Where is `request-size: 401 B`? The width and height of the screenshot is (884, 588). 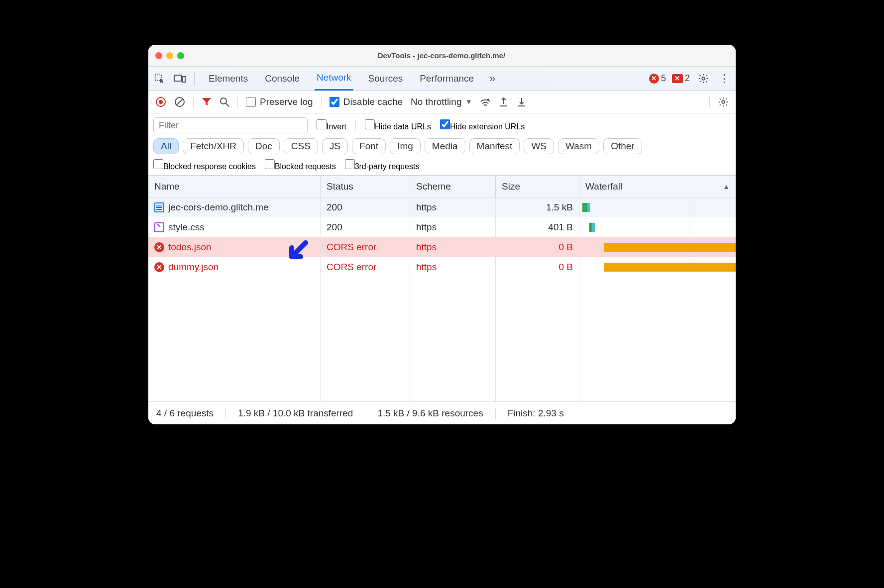
request-size: 401 B is located at coordinates (538, 227).